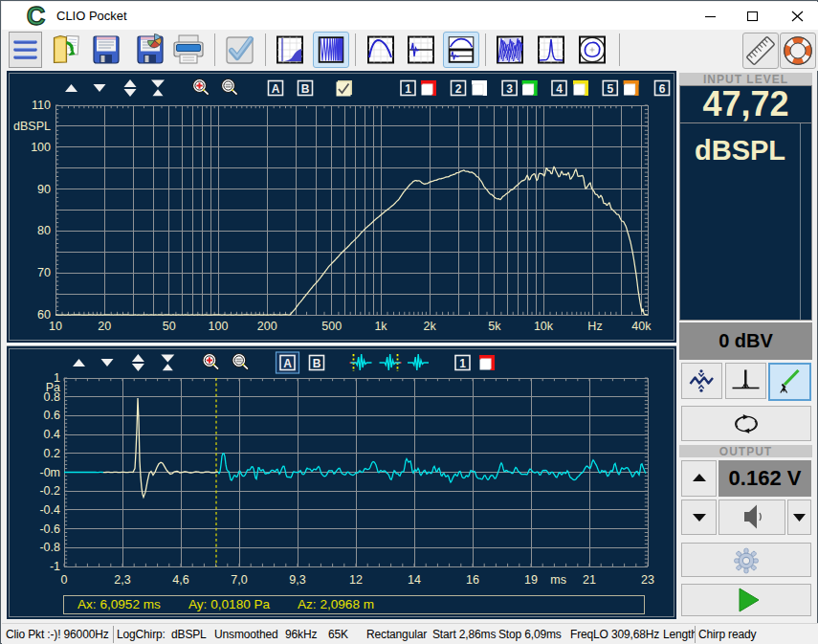  I want to click on svg-text: 500, so click(331, 326).